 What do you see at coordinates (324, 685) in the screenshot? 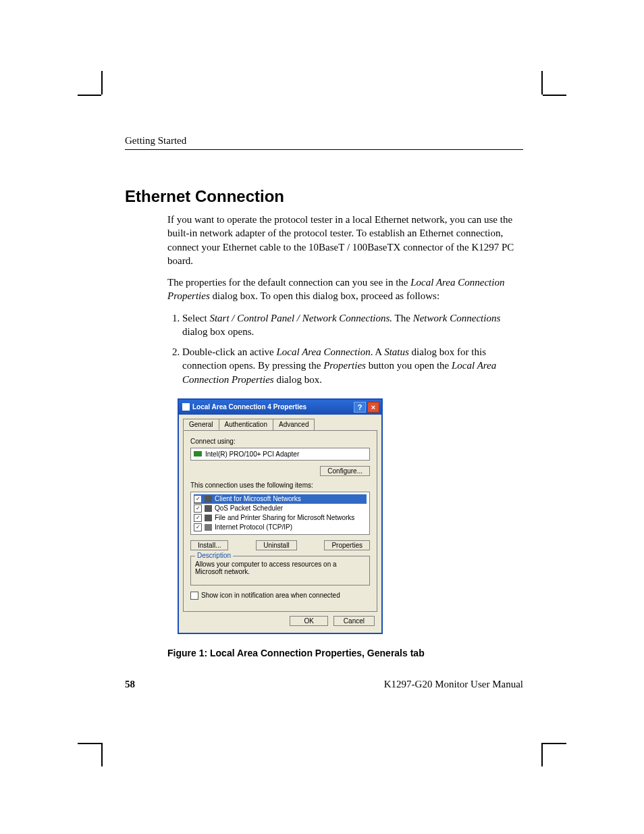
I see `page-footer: 58 K1297-G20 Monitor User Manual` at bounding box center [324, 685].